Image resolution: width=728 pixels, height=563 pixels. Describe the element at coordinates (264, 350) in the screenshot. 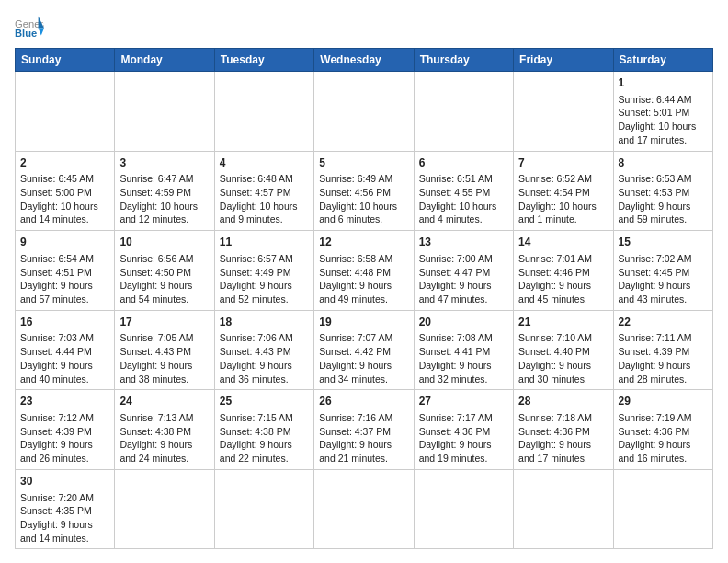

I see `day-cell: 18Sunrise: 7:06 AM Sunset: 4:43 PM Dayli…` at that location.